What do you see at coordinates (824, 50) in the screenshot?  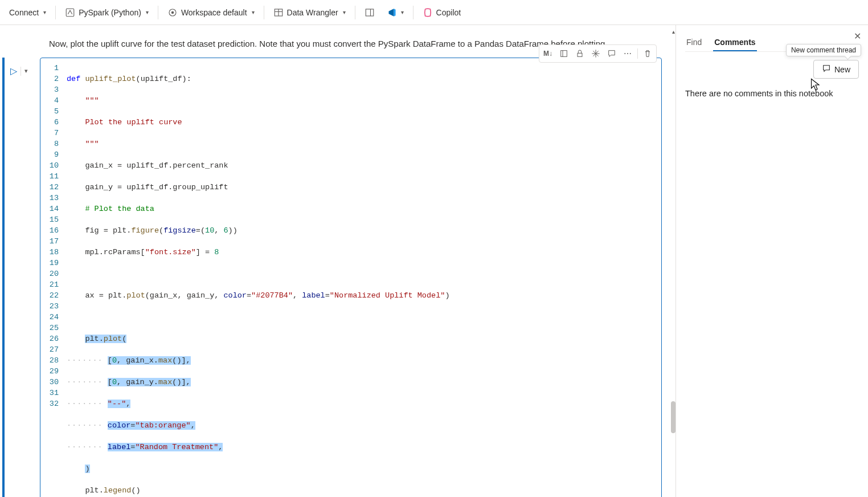 I see `new-comment-tooltip: New comment thread` at bounding box center [824, 50].